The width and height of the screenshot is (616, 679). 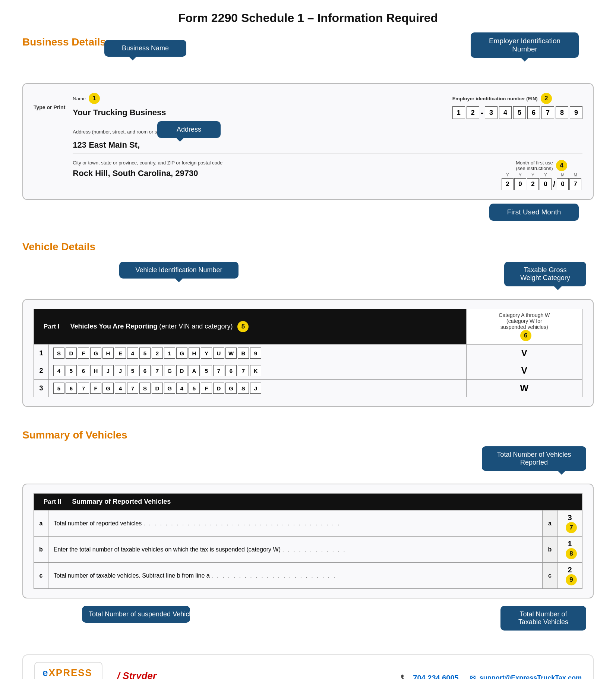 What do you see at coordinates (482, 113) in the screenshot?
I see `ein-dash: -` at bounding box center [482, 113].